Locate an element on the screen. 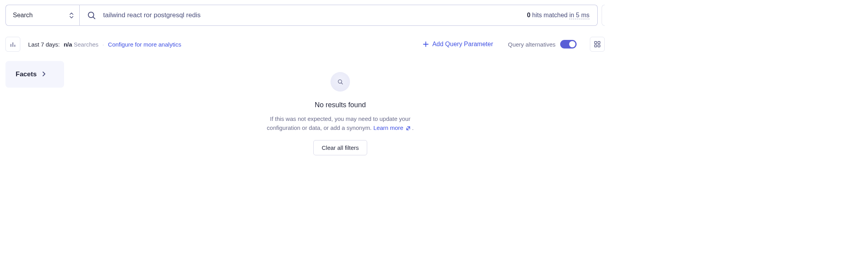  search-input is located at coordinates (312, 15).